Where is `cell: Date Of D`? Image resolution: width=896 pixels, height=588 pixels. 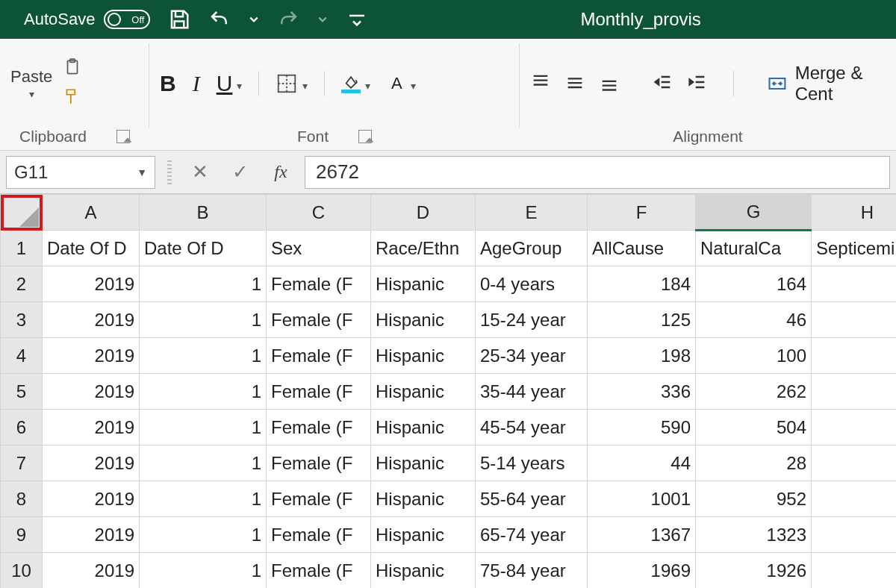 cell: Date Of D is located at coordinates (91, 248).